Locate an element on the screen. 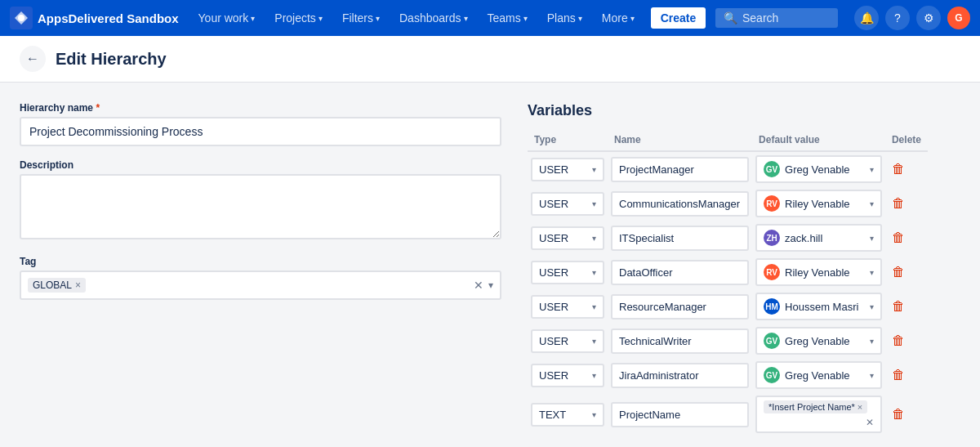  notifications-button: 🔔 is located at coordinates (866, 18).